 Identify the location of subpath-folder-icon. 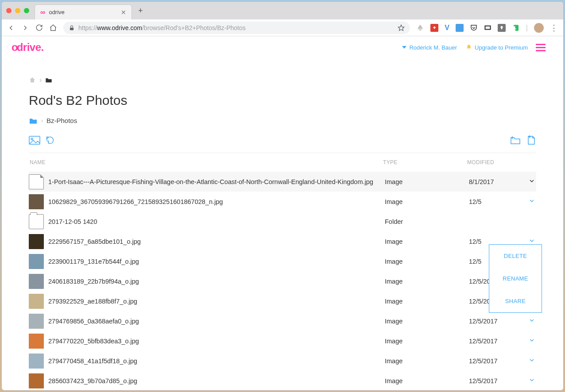
(33, 121).